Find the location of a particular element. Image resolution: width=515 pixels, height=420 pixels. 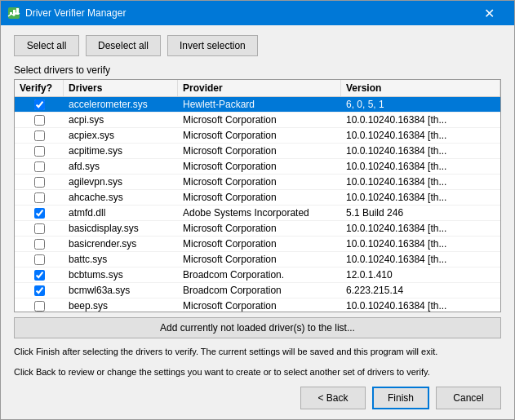

close-button: ✕ is located at coordinates (489, 13).